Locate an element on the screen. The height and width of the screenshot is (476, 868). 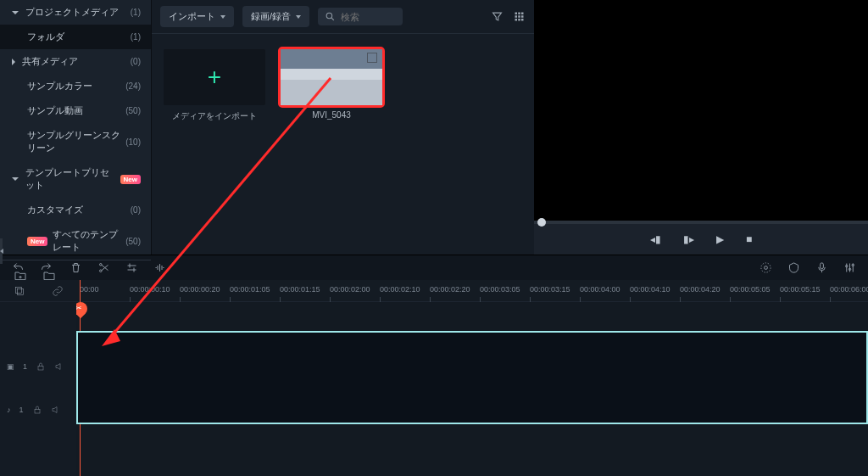
search-input is located at coordinates (366, 17).